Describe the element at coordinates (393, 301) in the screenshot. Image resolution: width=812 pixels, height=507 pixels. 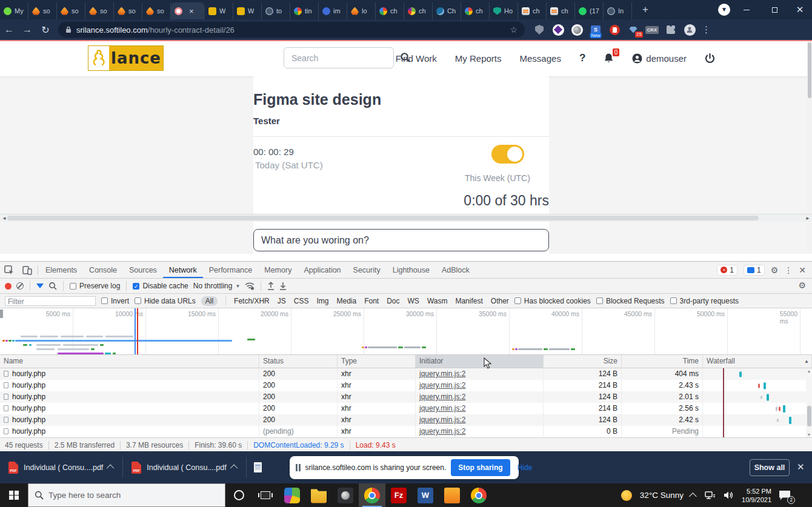
I see `filter-type-doc: Doc` at that location.